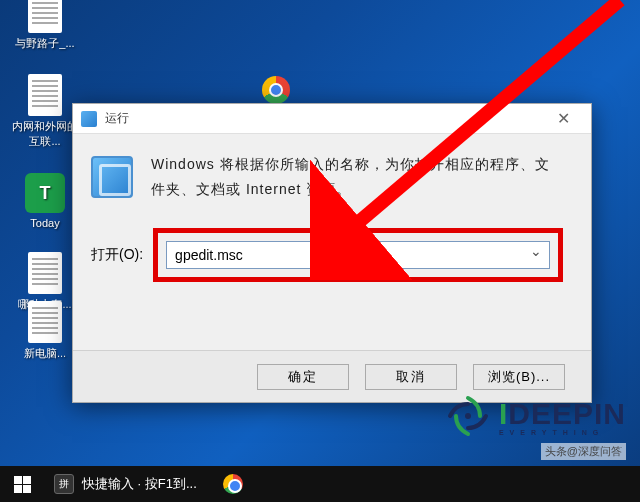  Describe the element at coordinates (45, 111) in the screenshot. I see `desktop-icon: 内网和外网的互联...` at that location.